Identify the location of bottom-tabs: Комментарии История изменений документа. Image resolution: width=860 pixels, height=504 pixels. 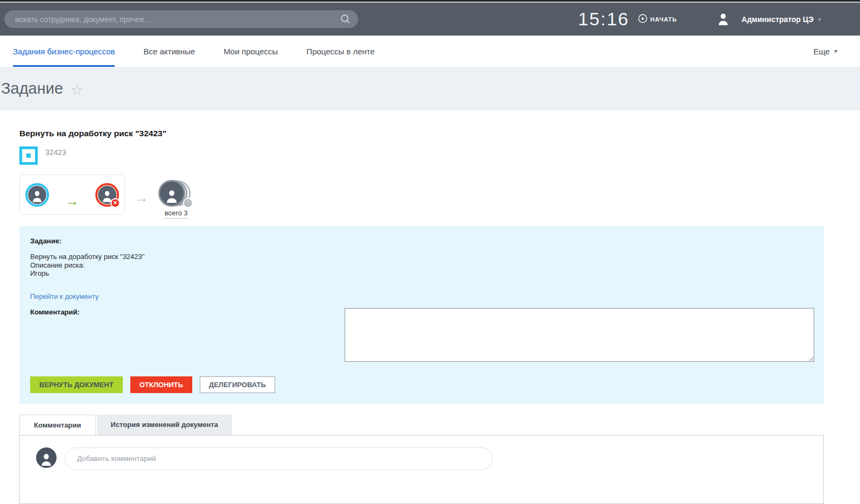
(422, 425).